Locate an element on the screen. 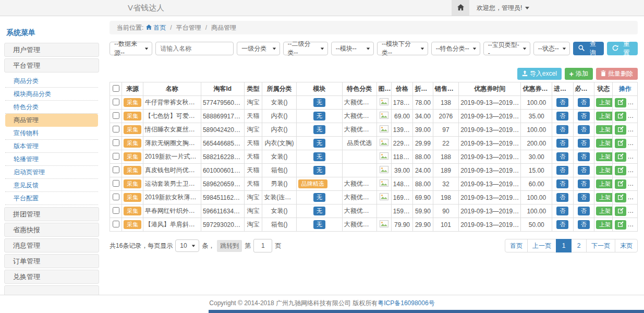  module-subcategory-select: --模块下分类-- is located at coordinates (403, 49).